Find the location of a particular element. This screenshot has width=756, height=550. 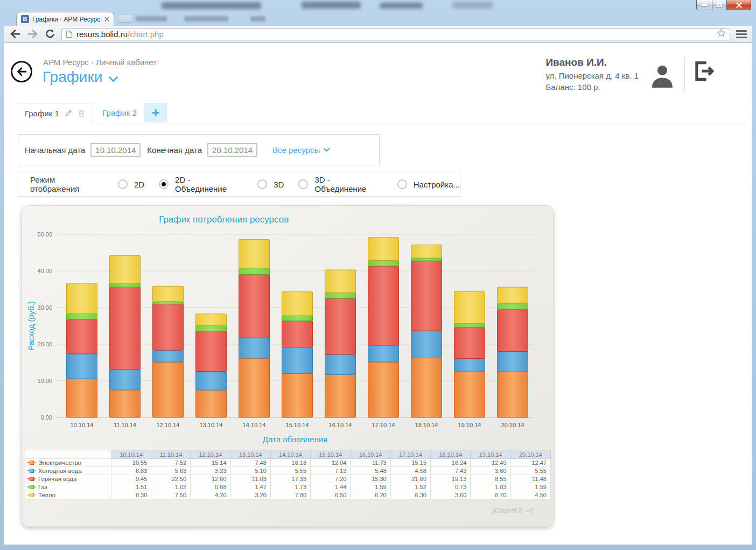

table-date-header: 14.10.14 is located at coordinates (290, 455).